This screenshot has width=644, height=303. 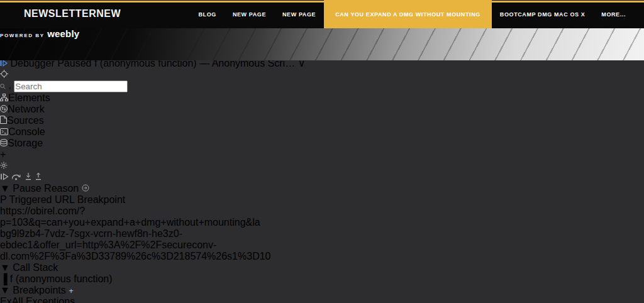 I want to click on site-navbar: NEWSLETTERNEW BLOGNEW PAGENEW PAGECAN YO…, so click(x=322, y=14).